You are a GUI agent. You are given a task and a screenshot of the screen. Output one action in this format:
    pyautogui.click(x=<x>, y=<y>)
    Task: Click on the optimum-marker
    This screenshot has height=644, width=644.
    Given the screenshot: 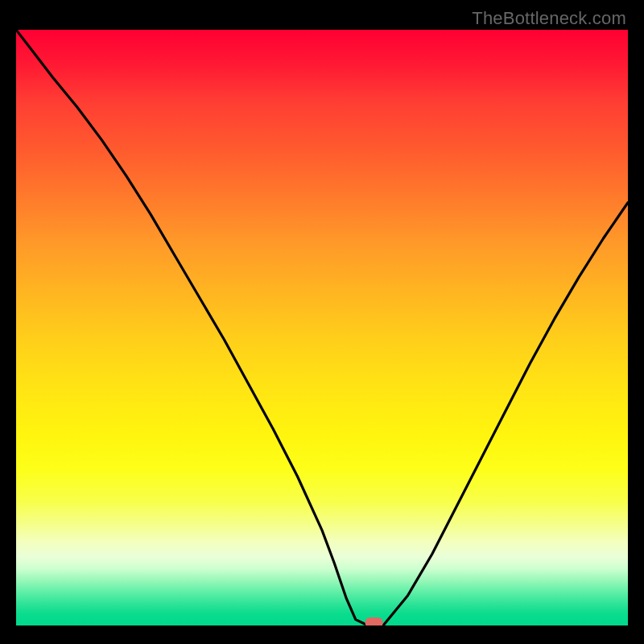 What is the action you would take?
    pyautogui.click(x=374, y=621)
    